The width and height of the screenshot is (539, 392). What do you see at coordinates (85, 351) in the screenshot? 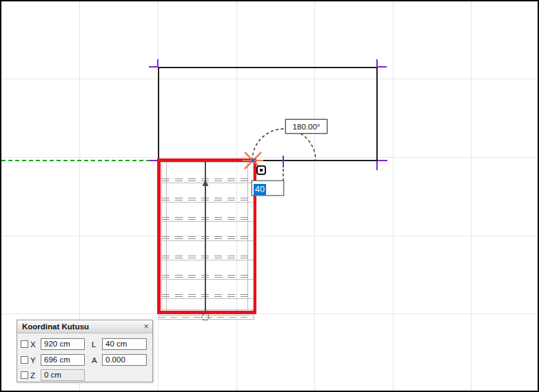
I see `coordinate-box-panel: Koordinat Kutusu × X 920 cm L 40 cm Y 69…` at bounding box center [85, 351].